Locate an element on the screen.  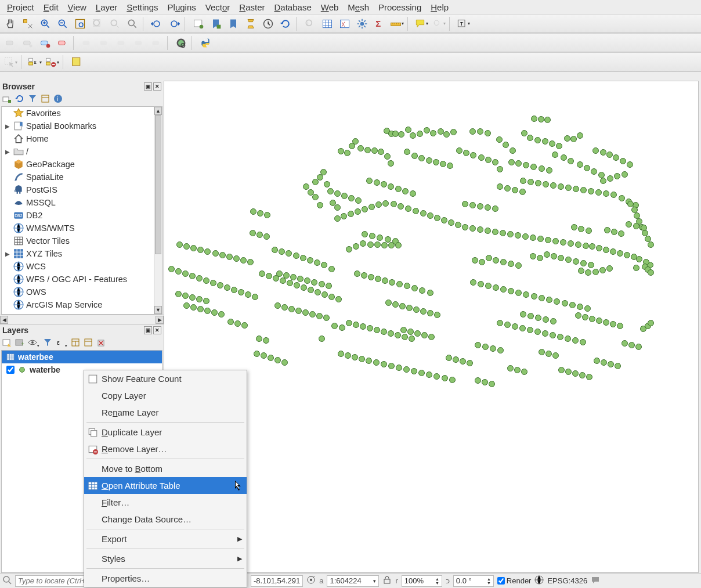
layer-expr-icon: ε▾ is located at coordinates (62, 344).